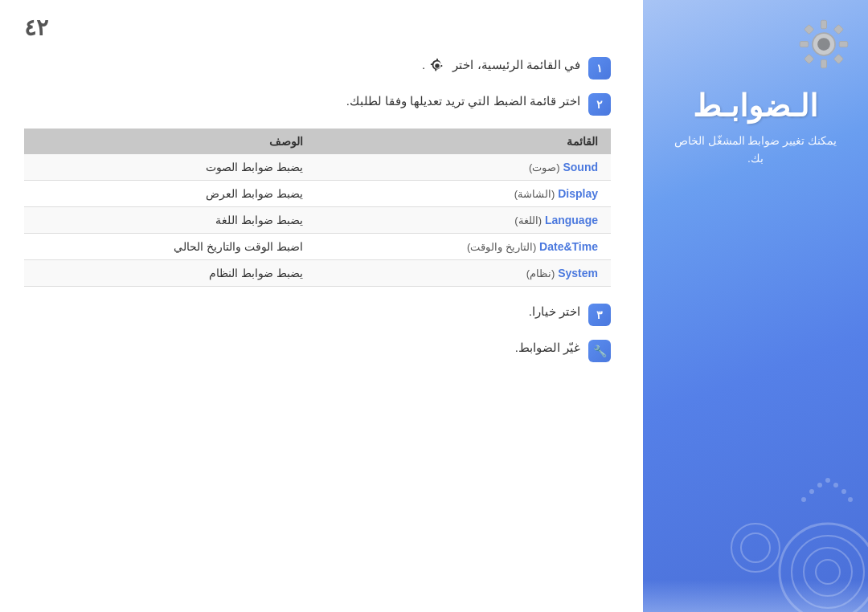 The height and width of the screenshot is (612, 868). What do you see at coordinates (755, 149) in the screenshot?
I see `sidebar-subtitle: يمكنك تغيير ضوابط المشغّل الخاص بك.` at bounding box center [755, 149].